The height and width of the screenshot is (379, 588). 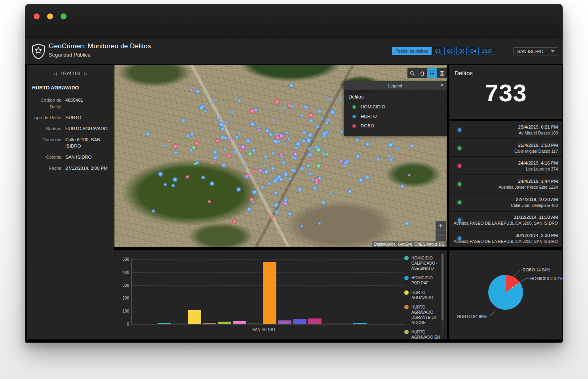 What do you see at coordinates (225, 323) in the screenshot?
I see `bar-HURTO AGRAVADO EN` at bounding box center [225, 323].